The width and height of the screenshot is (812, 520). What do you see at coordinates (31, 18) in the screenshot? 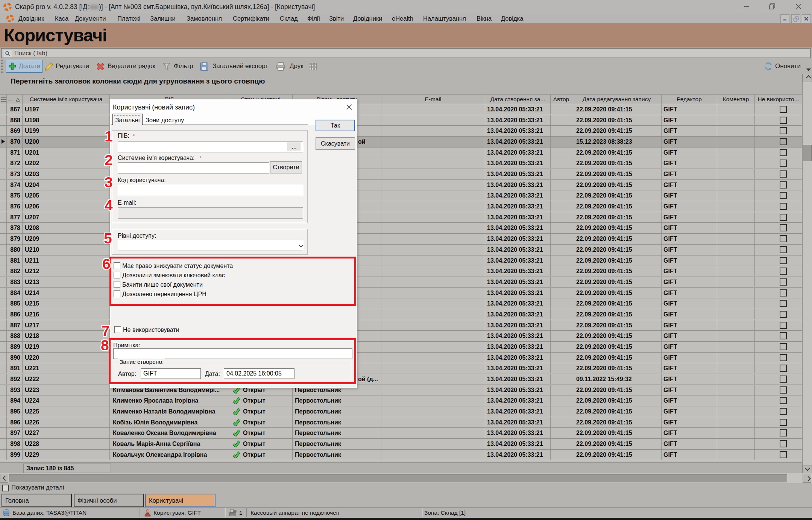
I see `menu-item-1: Довідник` at bounding box center [31, 18].